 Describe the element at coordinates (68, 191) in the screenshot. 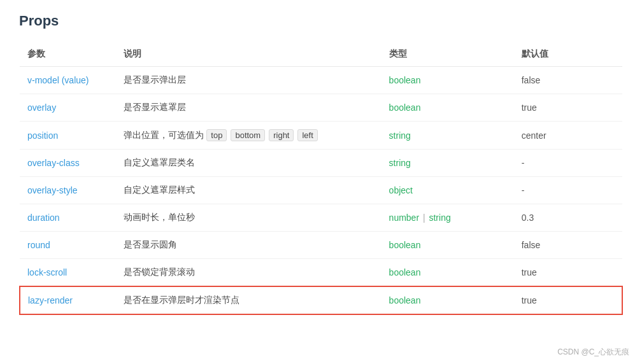

I see `cell-param: overlay-style` at that location.